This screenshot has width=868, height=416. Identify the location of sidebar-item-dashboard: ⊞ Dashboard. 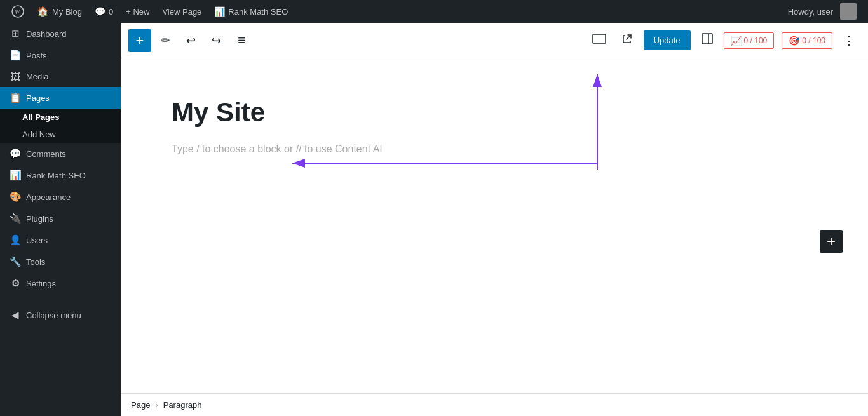
(60, 34).